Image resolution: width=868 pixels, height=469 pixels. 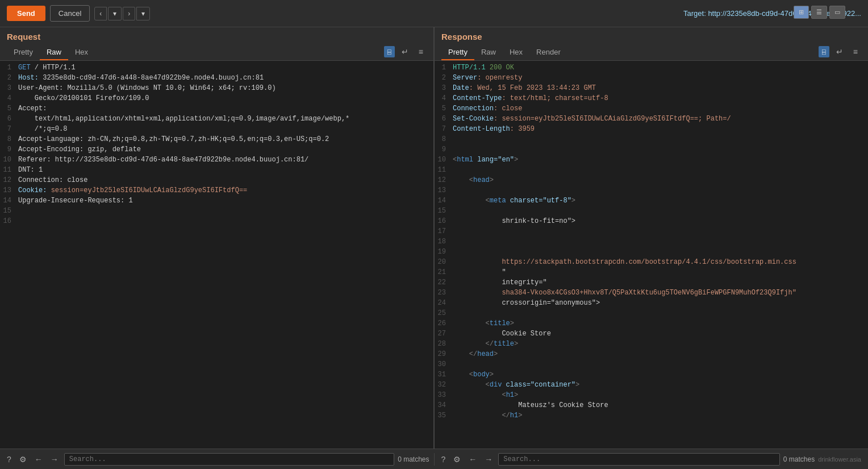 What do you see at coordinates (190, 119) in the screenshot?
I see `line-content: text/html,application/xhtml+xml,applicat…` at bounding box center [190, 119].